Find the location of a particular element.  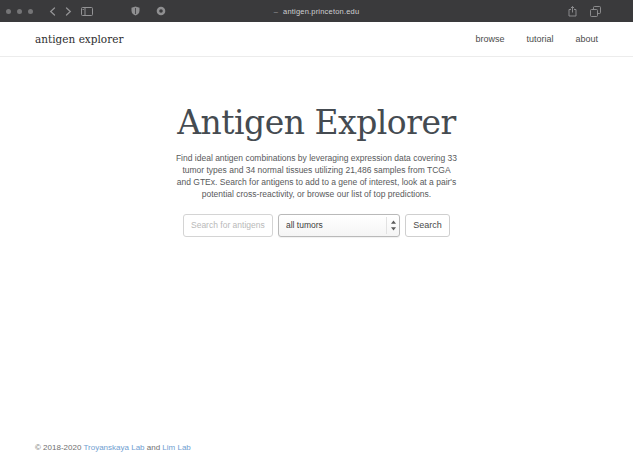

extension-toolbar is located at coordinates (148, 11).